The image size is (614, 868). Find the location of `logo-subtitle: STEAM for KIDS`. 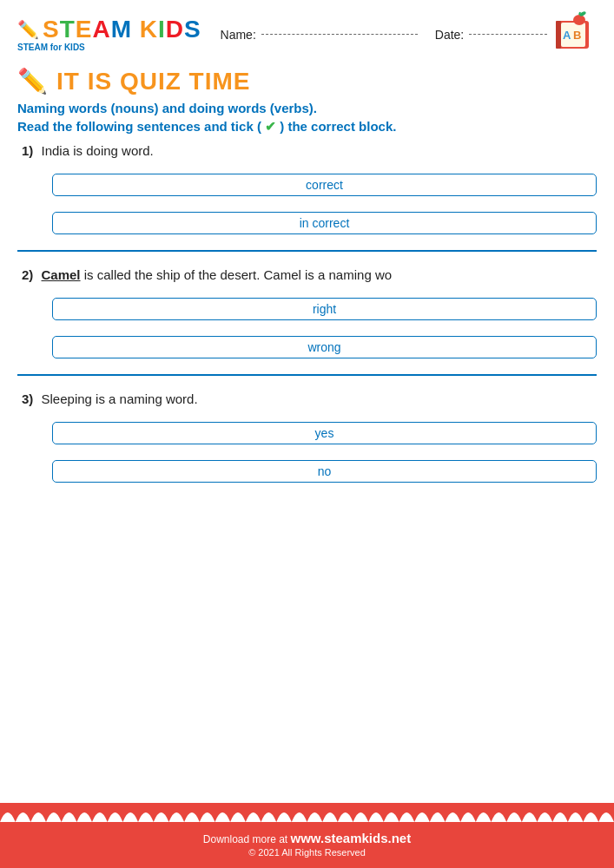

logo-subtitle: STEAM for KIDS is located at coordinates (51, 47).